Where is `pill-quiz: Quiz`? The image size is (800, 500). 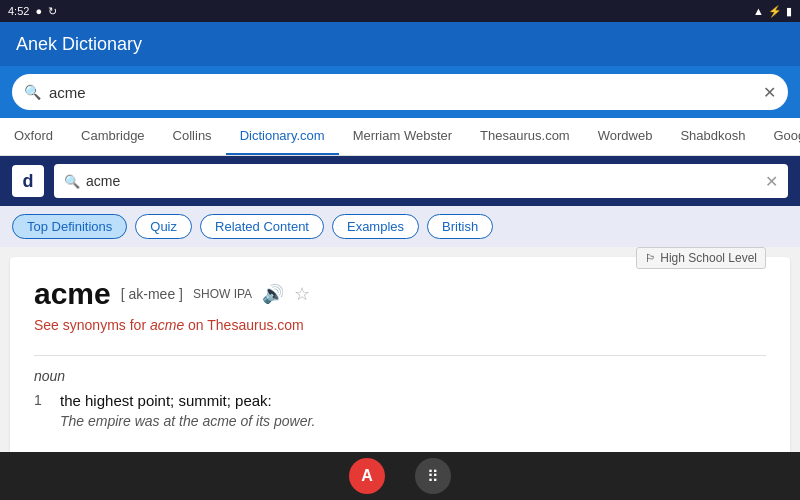 pill-quiz: Quiz is located at coordinates (164, 226).